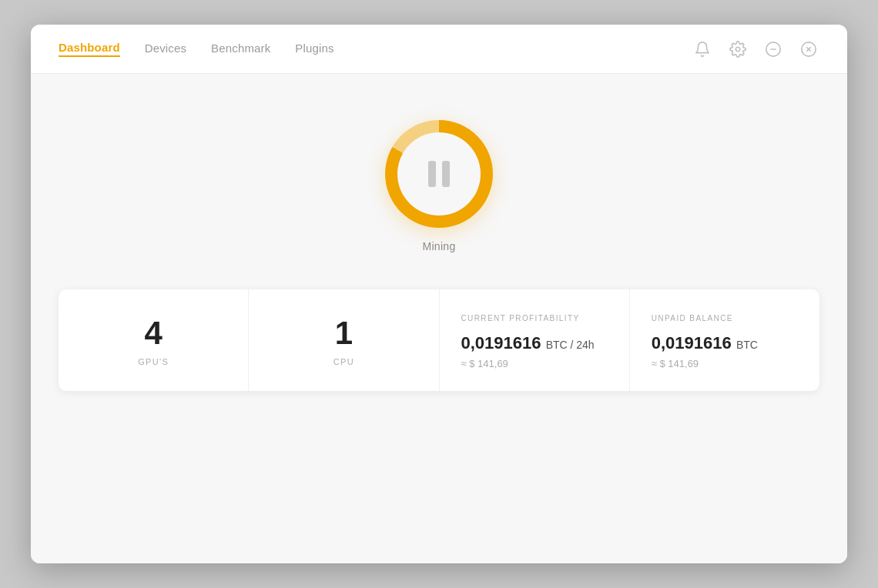 The height and width of the screenshot is (588, 878). Describe the element at coordinates (773, 49) in the screenshot. I see `minimize-icon` at that location.